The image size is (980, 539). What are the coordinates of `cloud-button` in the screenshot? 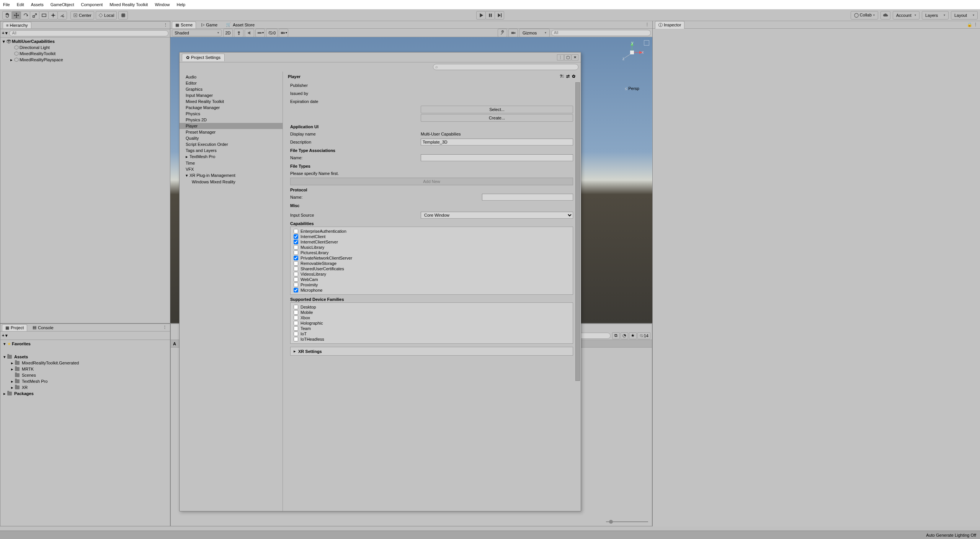 It's located at (885, 15).